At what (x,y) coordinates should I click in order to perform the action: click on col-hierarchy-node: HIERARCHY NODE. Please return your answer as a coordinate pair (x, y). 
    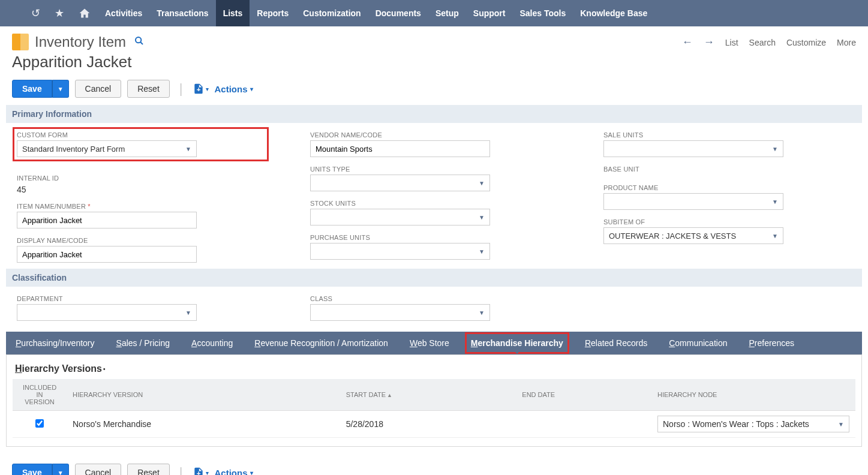
    Looking at the image, I should click on (753, 395).